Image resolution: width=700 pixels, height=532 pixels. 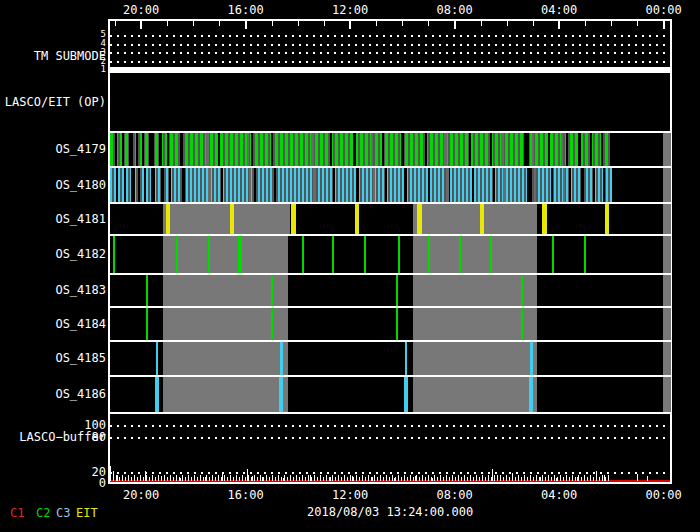 What do you see at coordinates (53, 254) in the screenshot?
I see `row-label: OS_4182` at bounding box center [53, 254].